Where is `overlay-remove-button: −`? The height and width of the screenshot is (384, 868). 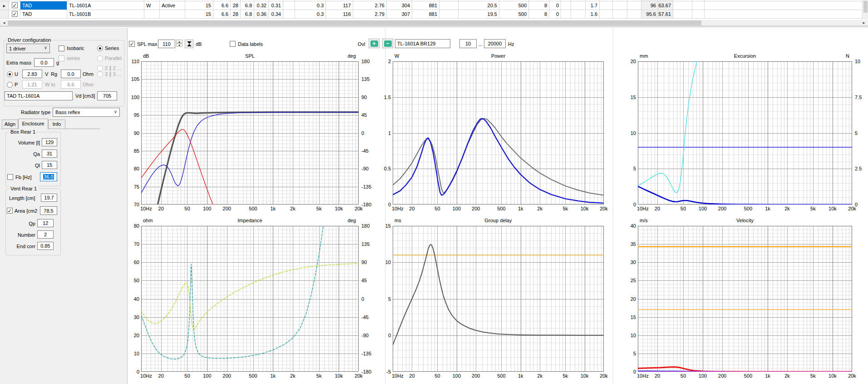 overlay-remove-button: − is located at coordinates (388, 44).